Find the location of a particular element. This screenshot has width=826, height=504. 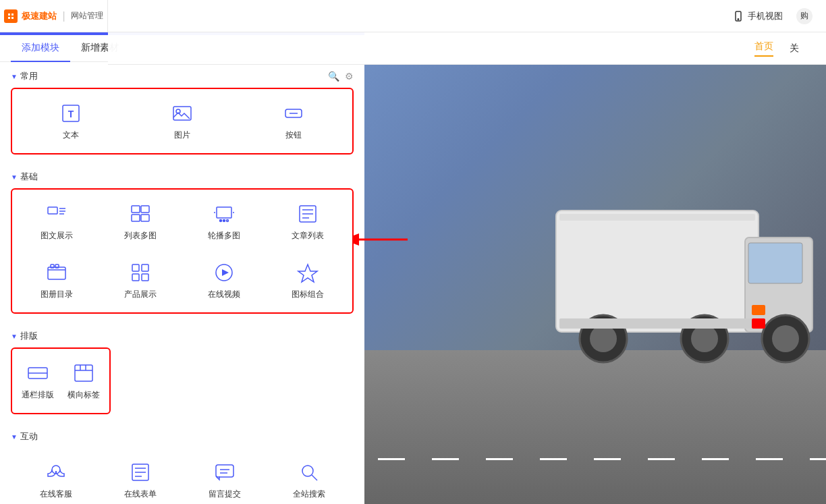

section-basic-label: 基础 is located at coordinates (29, 177).